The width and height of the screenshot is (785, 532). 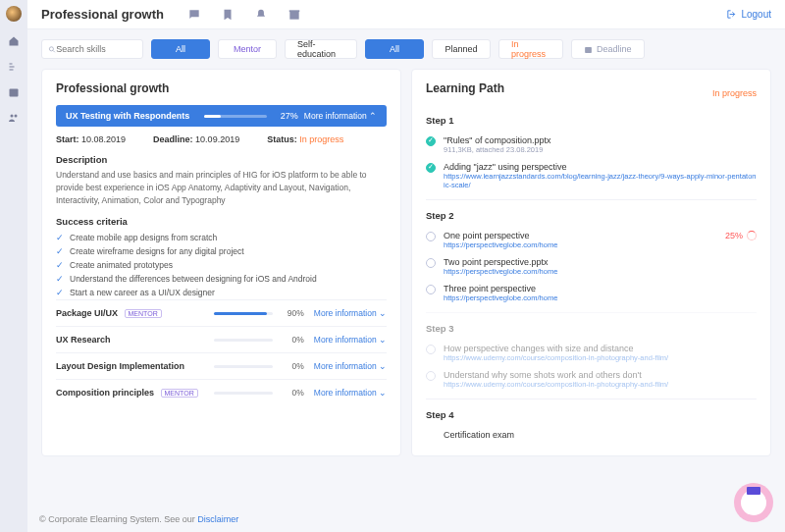 I want to click on criteria-item: Understand the differences between desig…, so click(x=222, y=279).